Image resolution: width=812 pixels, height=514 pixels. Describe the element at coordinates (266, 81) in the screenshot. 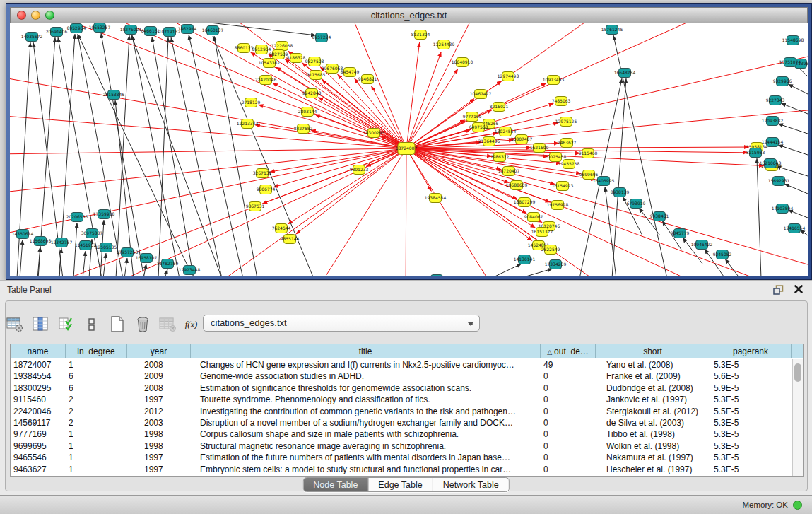

I see `graph-node: 22420046` at that location.